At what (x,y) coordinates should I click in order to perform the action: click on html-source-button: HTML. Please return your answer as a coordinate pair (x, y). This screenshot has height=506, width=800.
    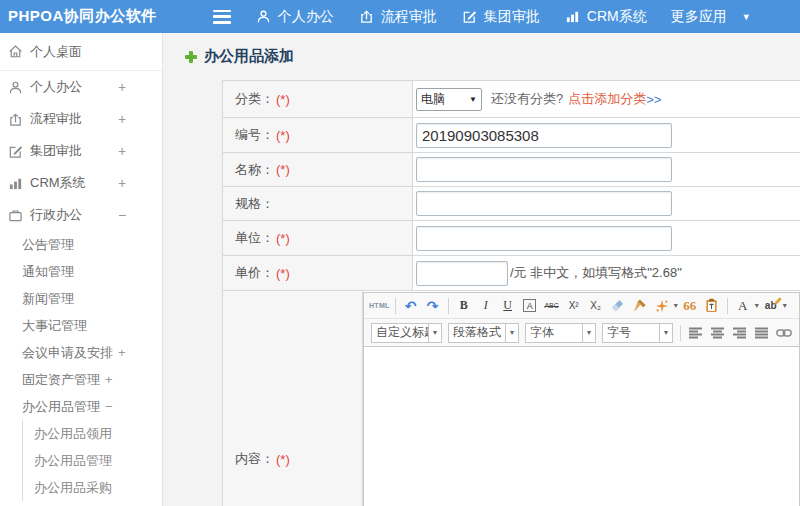
    Looking at the image, I should click on (380, 306).